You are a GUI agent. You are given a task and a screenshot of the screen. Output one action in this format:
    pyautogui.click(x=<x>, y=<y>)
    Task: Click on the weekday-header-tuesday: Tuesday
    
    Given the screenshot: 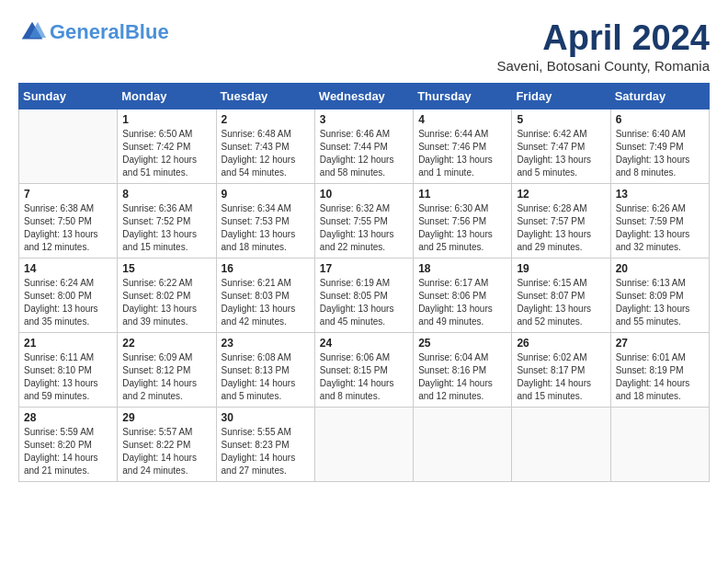 What is the action you would take?
    pyautogui.click(x=265, y=97)
    